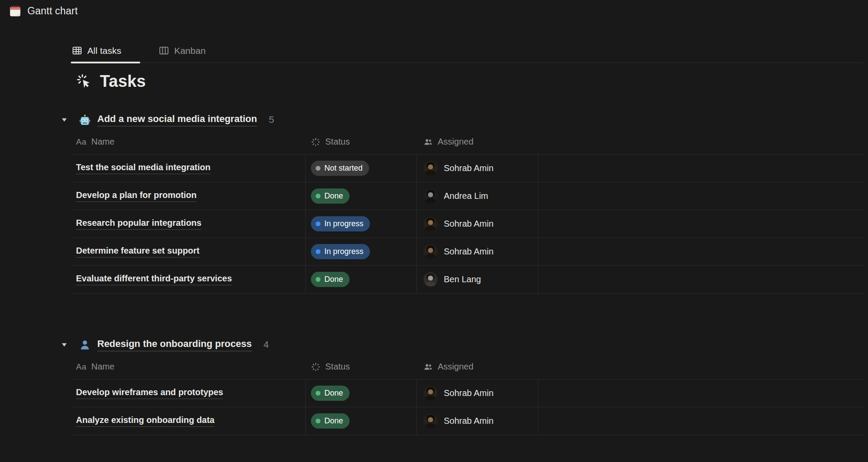 The width and height of the screenshot is (868, 462). Describe the element at coordinates (136, 196) in the screenshot. I see `task-name-link: Develop a plan for promotion` at that location.